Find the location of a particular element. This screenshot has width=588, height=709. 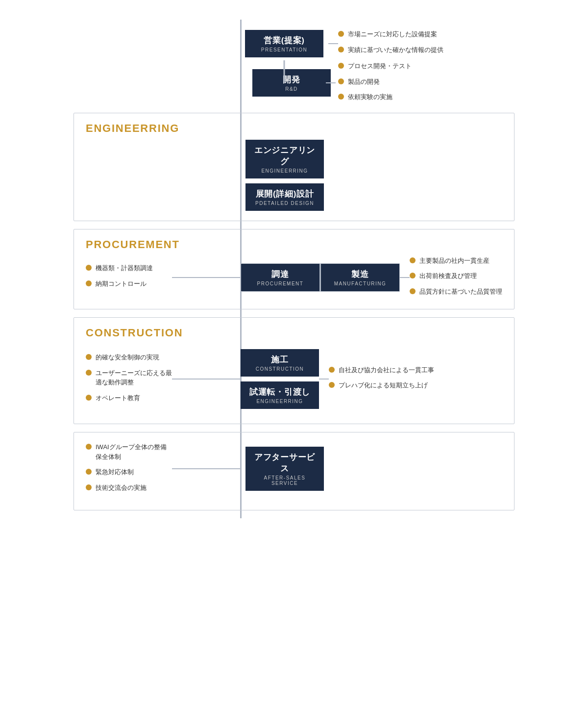

bullet-text: 緊急対応体制 is located at coordinates (115, 472).